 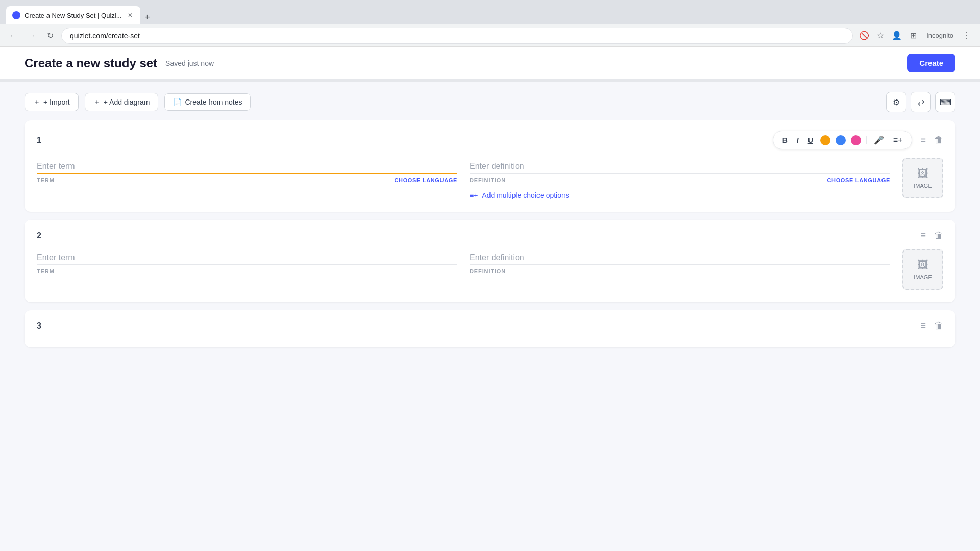 I want to click on back-button: ←, so click(x=13, y=36).